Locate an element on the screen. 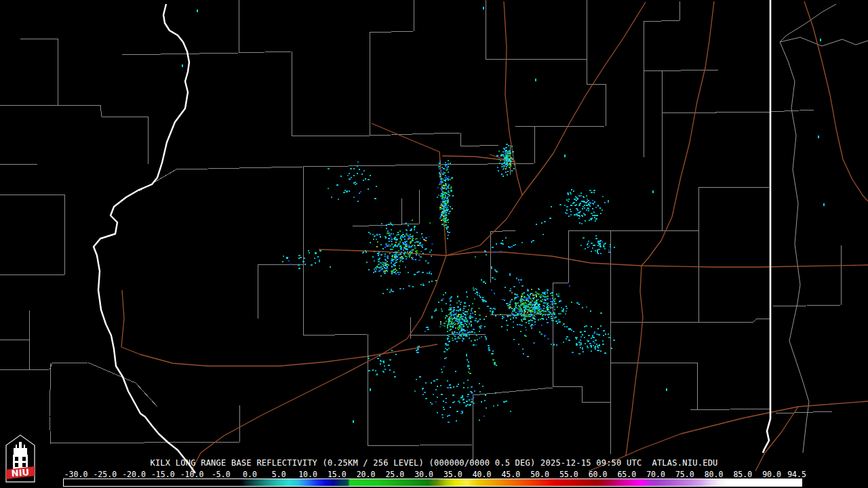 Image resolution: width=868 pixels, height=488 pixels. state-border-line is located at coordinates (766, 226).